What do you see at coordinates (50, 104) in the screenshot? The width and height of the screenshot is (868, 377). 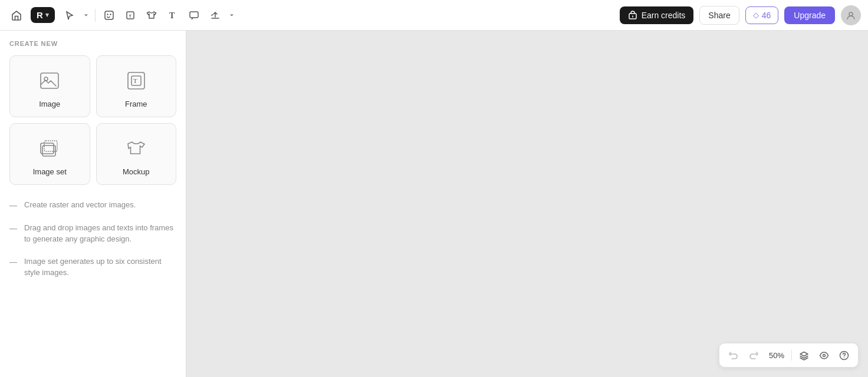 I see `image-card-label: Image` at bounding box center [50, 104].